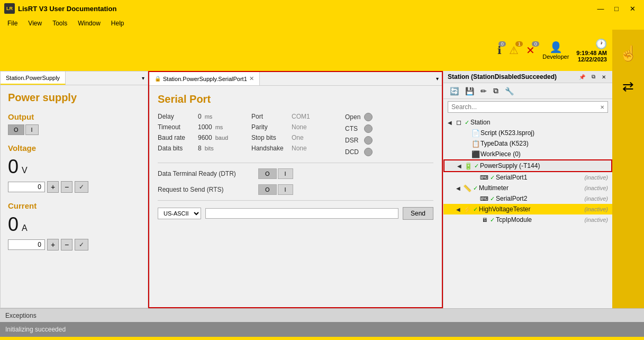 The width and height of the screenshot is (644, 340). What do you see at coordinates (268, 174) in the screenshot?
I see `dtr-off-btn: O` at bounding box center [268, 174].